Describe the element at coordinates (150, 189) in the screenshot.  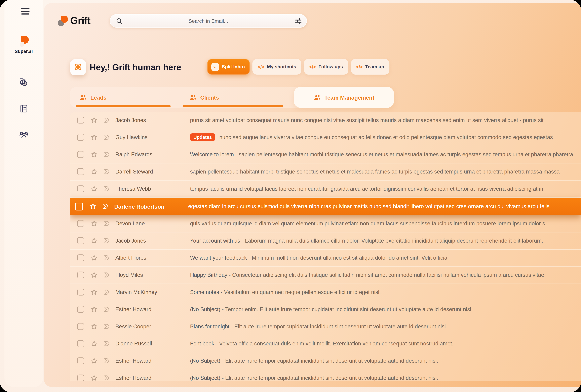
I see `sender-name: Theresa Webb` at that location.